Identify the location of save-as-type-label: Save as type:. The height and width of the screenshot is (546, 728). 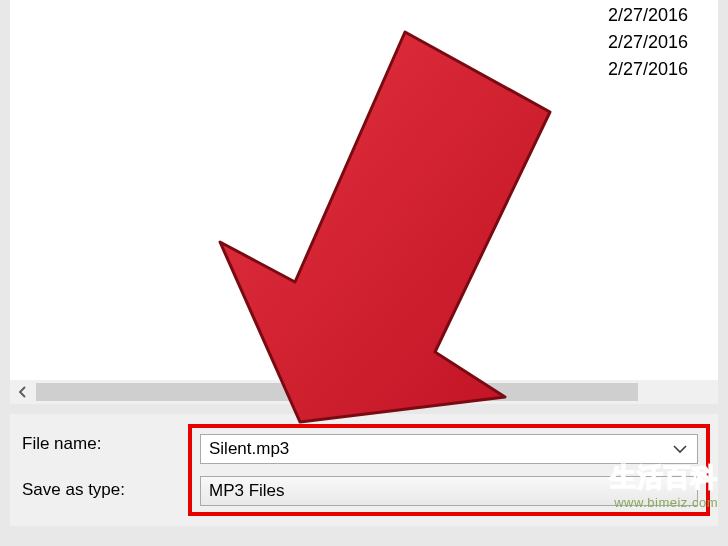
(74, 490).